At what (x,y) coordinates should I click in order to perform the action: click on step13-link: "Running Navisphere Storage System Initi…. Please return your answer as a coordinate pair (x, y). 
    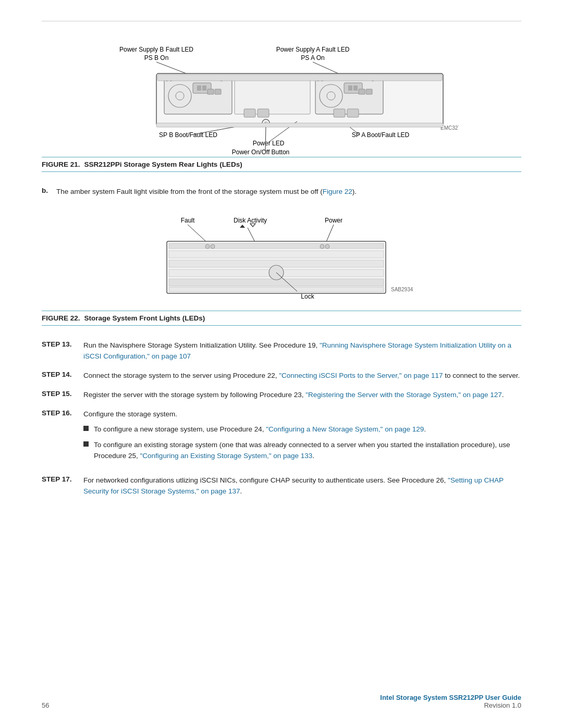
    Looking at the image, I should click on (297, 351).